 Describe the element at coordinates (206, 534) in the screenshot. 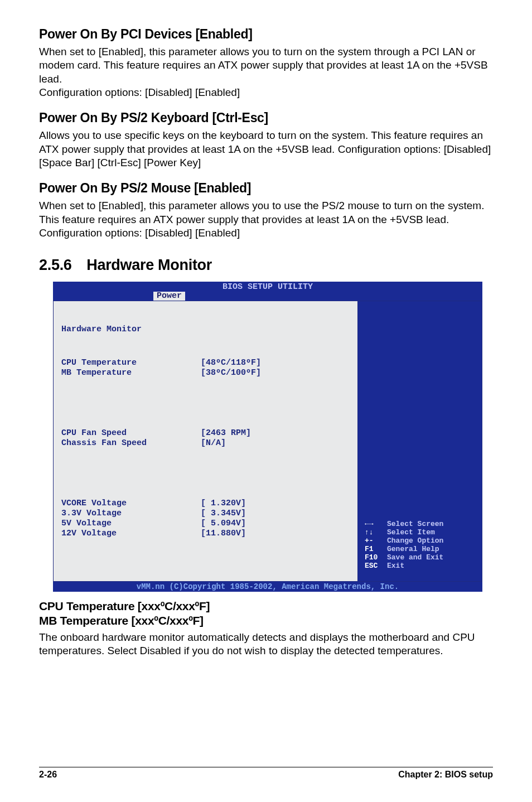

I see `bios-row: 12V Voltage[11.880V]` at that location.